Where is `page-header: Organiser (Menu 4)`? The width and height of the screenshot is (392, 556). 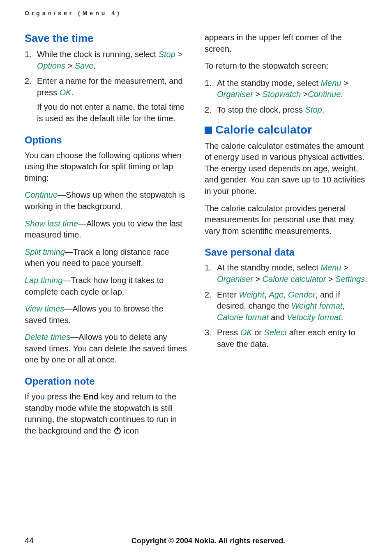
page-header: Organiser (Menu 4) is located at coordinates (196, 13).